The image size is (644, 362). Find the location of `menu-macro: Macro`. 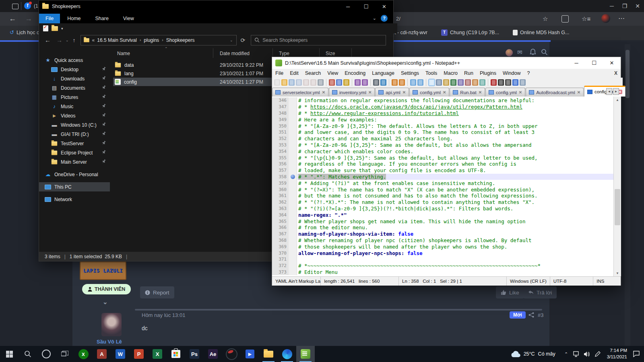

menu-macro: Macro is located at coordinates (451, 73).